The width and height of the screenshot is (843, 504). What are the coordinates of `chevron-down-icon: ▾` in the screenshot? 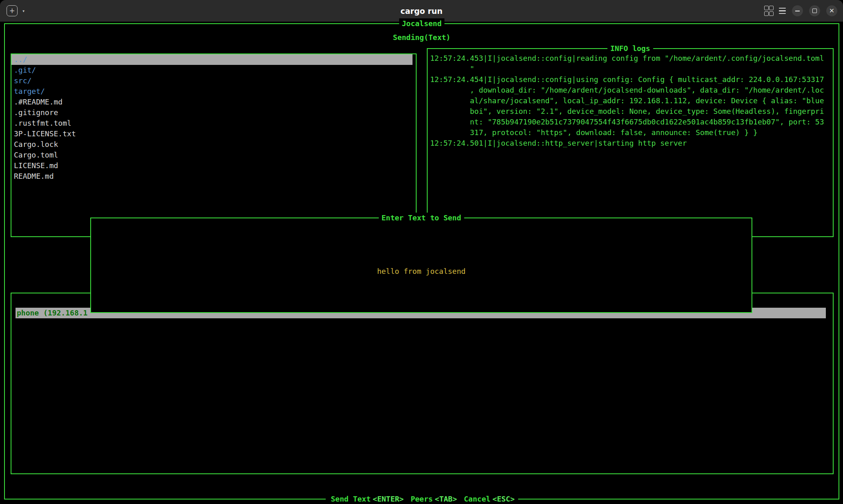 It's located at (24, 11).